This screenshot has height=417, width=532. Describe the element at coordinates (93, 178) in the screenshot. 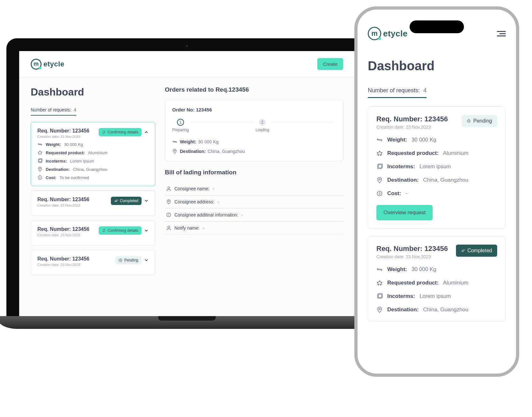

I see `request-detail-row: Cost: To be confirmed` at that location.